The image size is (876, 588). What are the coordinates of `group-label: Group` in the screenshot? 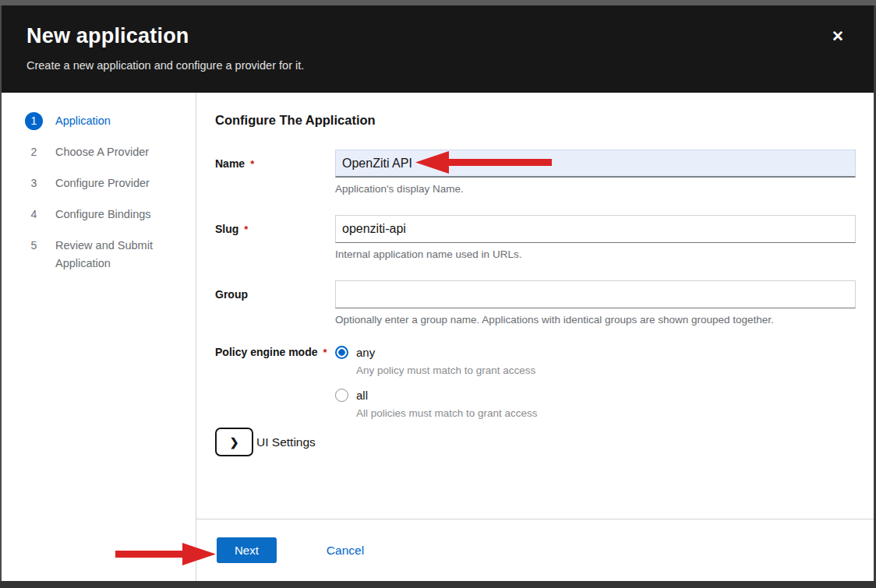 It's located at (275, 303).